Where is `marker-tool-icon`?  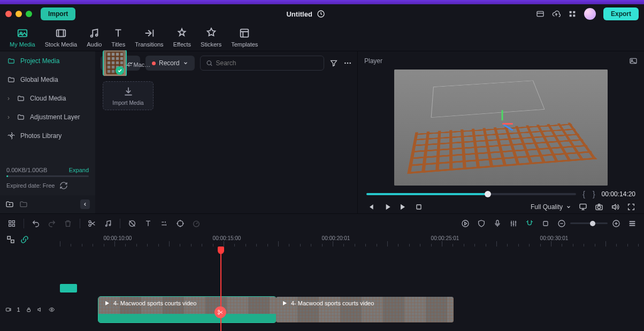
marker-tool-icon is located at coordinates (546, 224).